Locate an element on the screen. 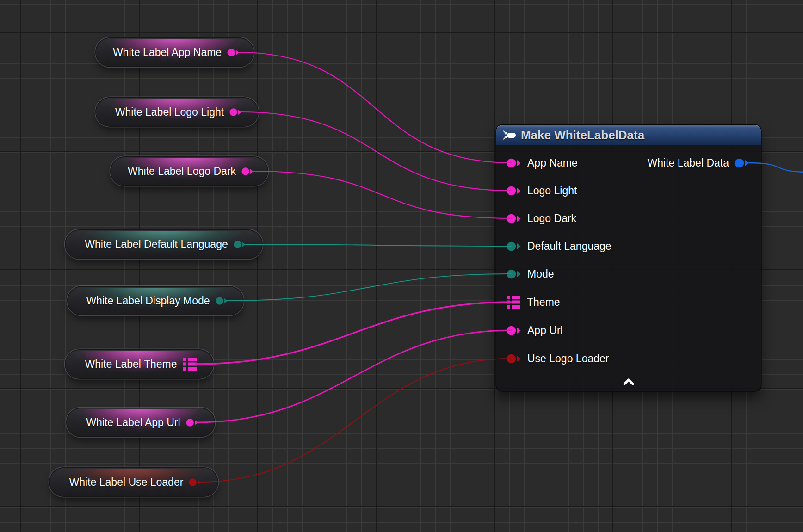 The image size is (803, 532). variable-getter-theme: White Label Theme is located at coordinates (139, 364).